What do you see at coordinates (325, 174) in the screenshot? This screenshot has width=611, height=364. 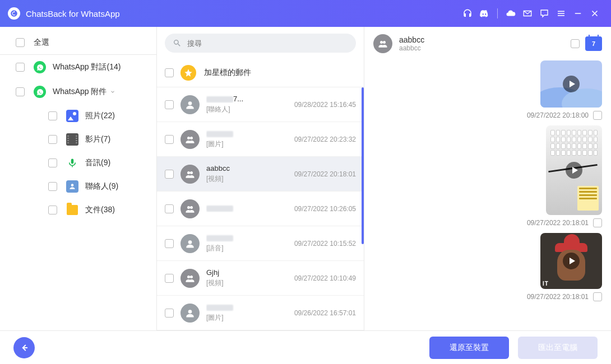 I see `chat-timestamp: 09/27/2022 20:18:01` at bounding box center [325, 174].